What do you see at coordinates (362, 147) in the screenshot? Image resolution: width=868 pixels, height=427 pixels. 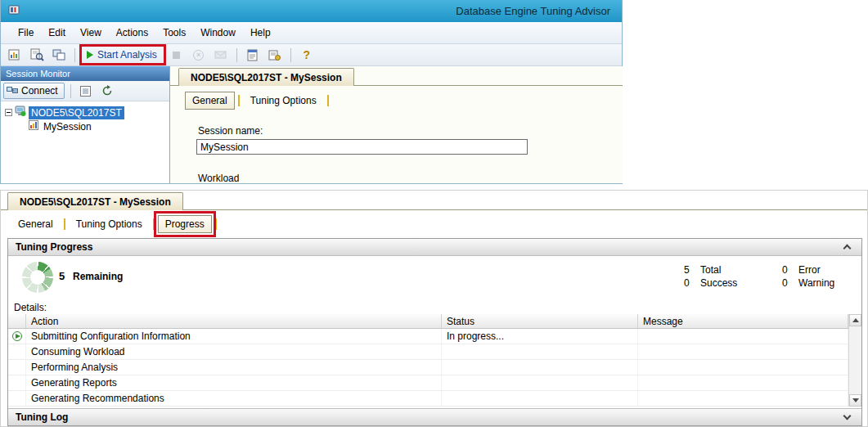 I see `session-name-input` at bounding box center [362, 147].